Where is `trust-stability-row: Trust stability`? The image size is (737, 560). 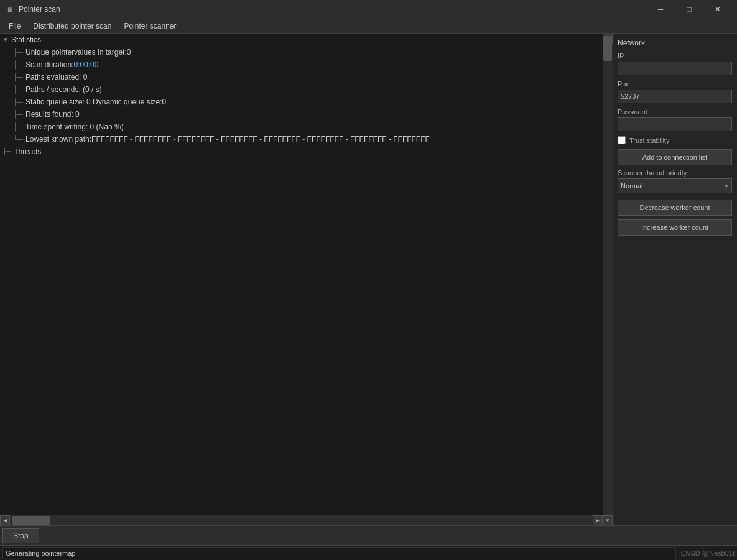 trust-stability-row: Trust stability is located at coordinates (675, 140).